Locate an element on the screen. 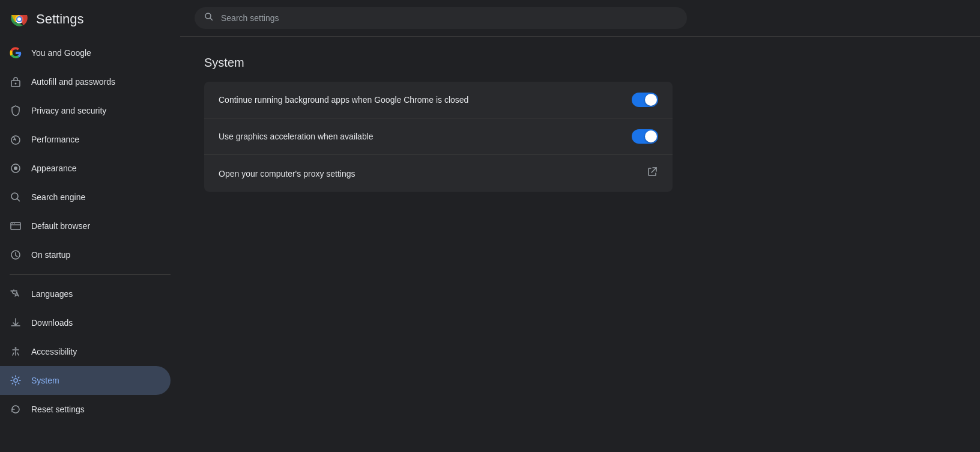  sidebar-item-downloads-label: Downloads is located at coordinates (52, 323).